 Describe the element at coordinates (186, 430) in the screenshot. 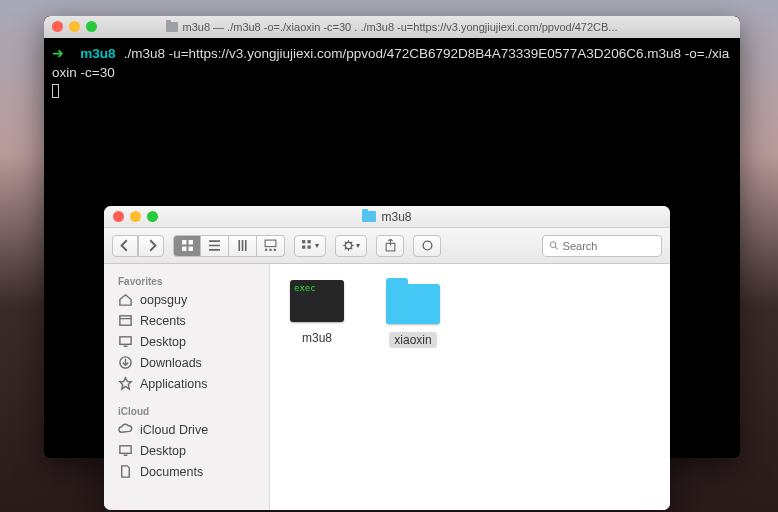

I see `sidebar-item-icloud-drive: iCloud Drive` at that location.